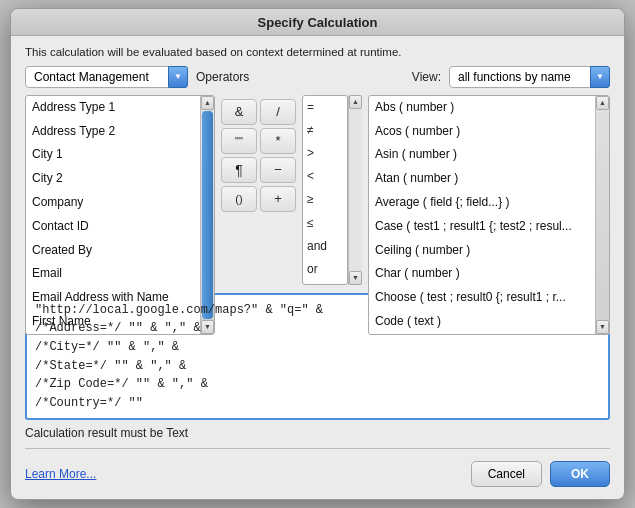 This screenshot has height=508, width=635. What do you see at coordinates (318, 22) in the screenshot?
I see `dialog-title: Specify Calculation` at bounding box center [318, 22].